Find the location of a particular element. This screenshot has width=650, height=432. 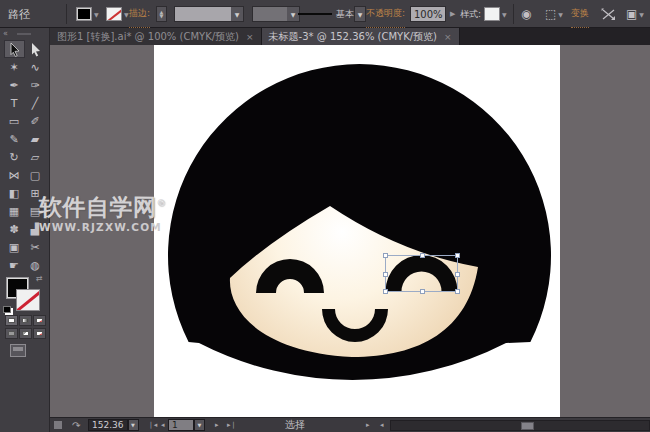

opacity-field: 100% is located at coordinates (428, 14).